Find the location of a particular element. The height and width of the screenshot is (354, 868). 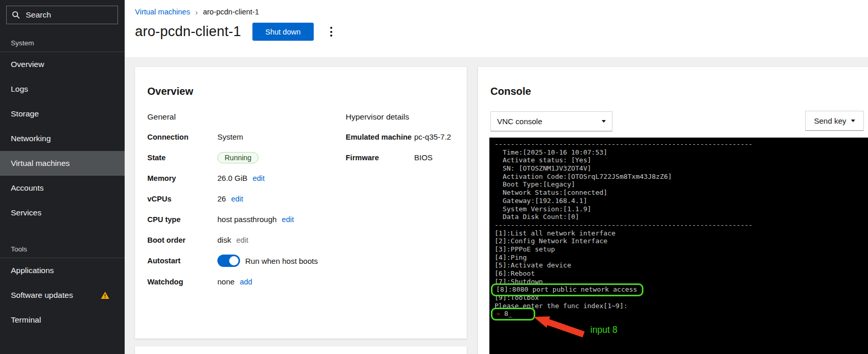

terminal-line: [5]:Activate device is located at coordinates (681, 265).